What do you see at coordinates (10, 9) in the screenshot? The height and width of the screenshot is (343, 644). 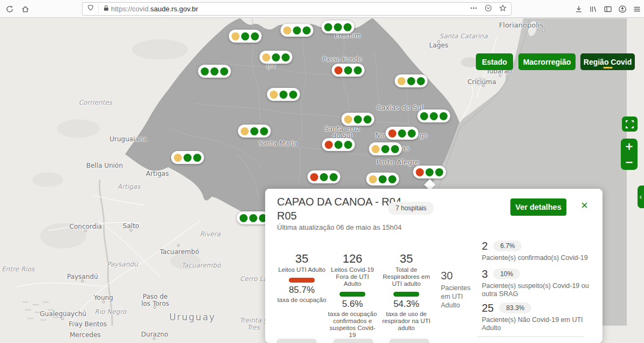 I see `reload-icon` at bounding box center [10, 9].